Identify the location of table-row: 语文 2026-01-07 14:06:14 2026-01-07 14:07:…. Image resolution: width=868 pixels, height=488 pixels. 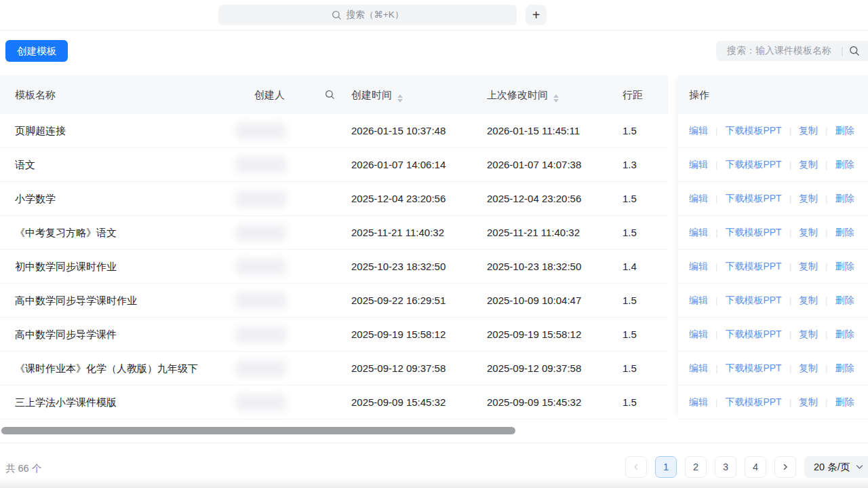
(334, 165).